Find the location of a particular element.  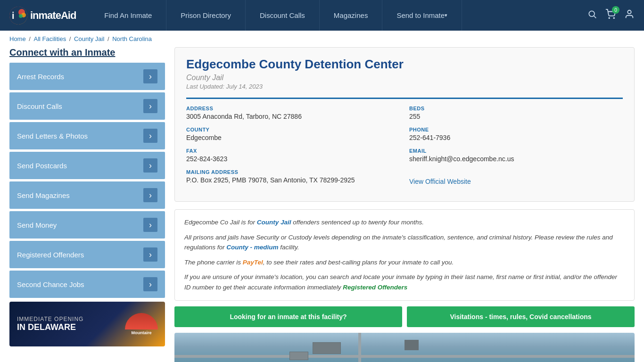

breadcrumb-county-jail: County Jail is located at coordinates (89, 39).